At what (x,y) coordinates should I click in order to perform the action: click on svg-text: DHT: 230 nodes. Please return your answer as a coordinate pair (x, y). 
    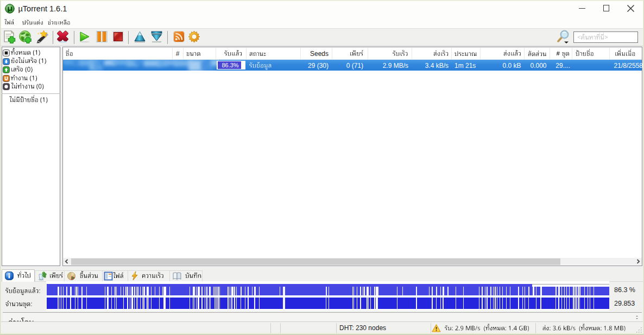
    Looking at the image, I should click on (363, 328).